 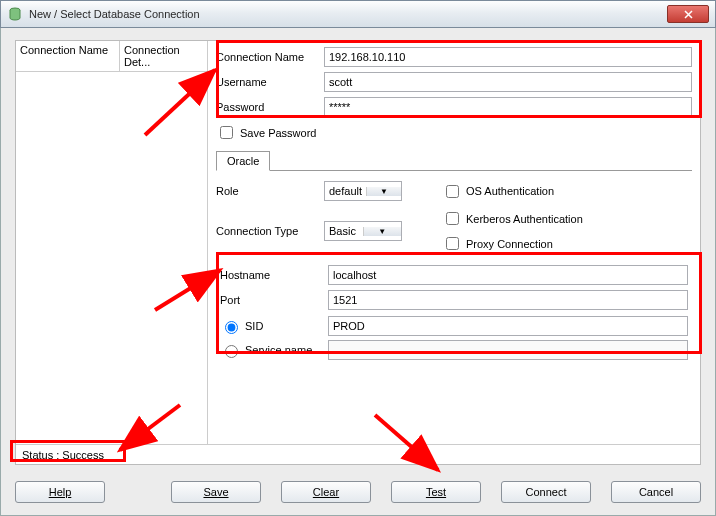 I want to click on help-button: Help, so click(x=60, y=492).